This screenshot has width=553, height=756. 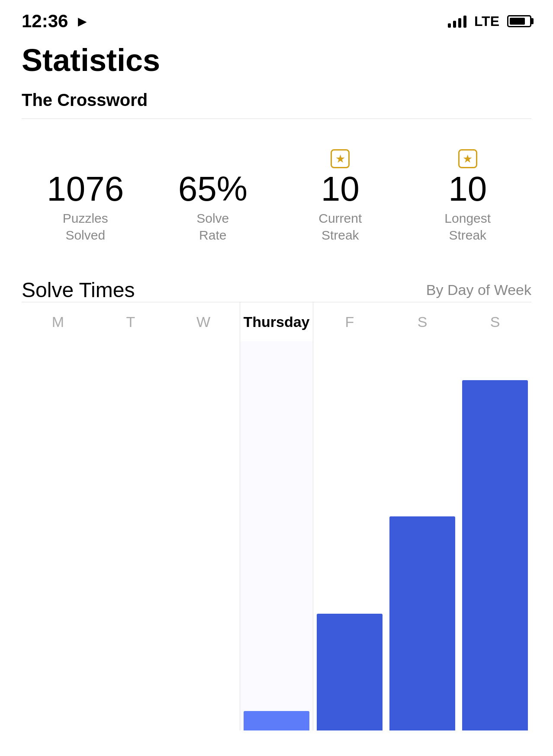 I want to click on bar-friday, so click(x=350, y=536).